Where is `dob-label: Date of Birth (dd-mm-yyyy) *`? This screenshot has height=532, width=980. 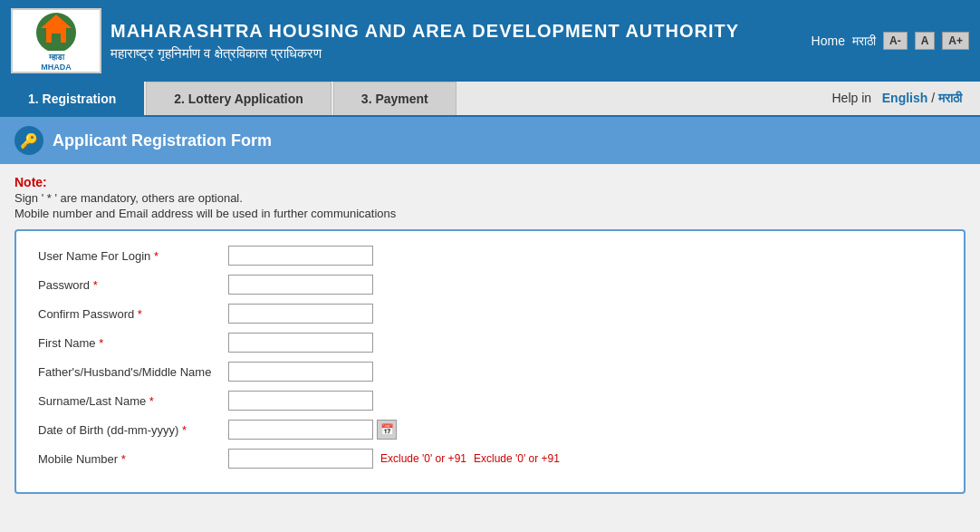
dob-label: Date of Birth (dd-mm-yyyy) * is located at coordinates (133, 430).